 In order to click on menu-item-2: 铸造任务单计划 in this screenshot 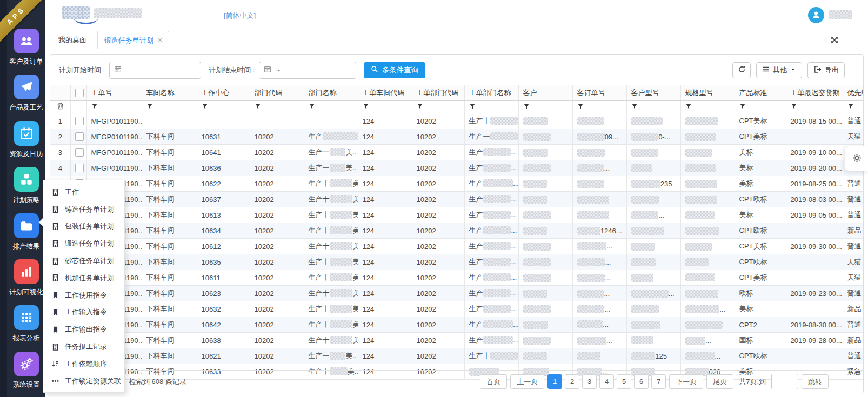, I will do `click(84, 210)`.